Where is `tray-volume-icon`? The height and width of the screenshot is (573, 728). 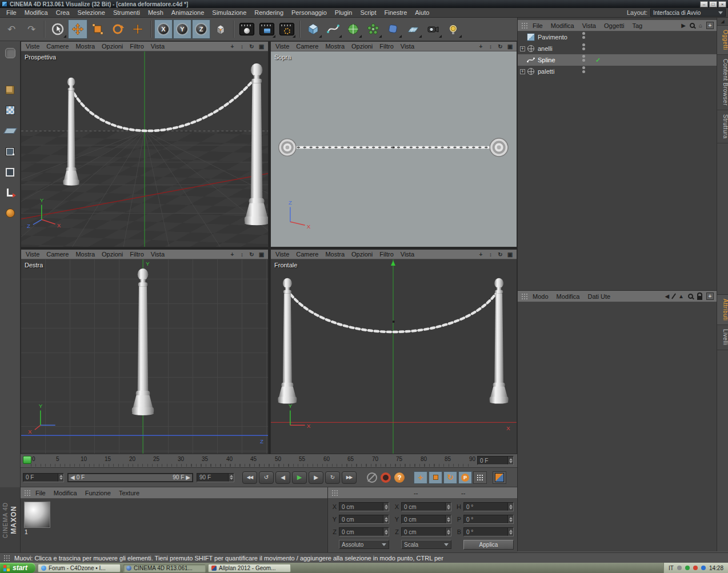
tray-volume-icon is located at coordinates (679, 568).